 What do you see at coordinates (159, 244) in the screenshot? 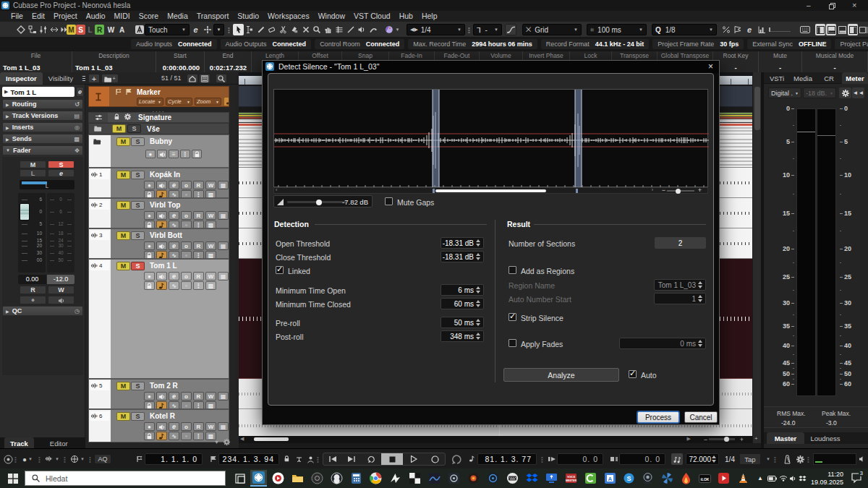
I see `track-row-virbl-bott: 3 M S Virbl Bott ● e o R W ▦ ∿ ◦ ⋮ ▩` at bounding box center [159, 244].